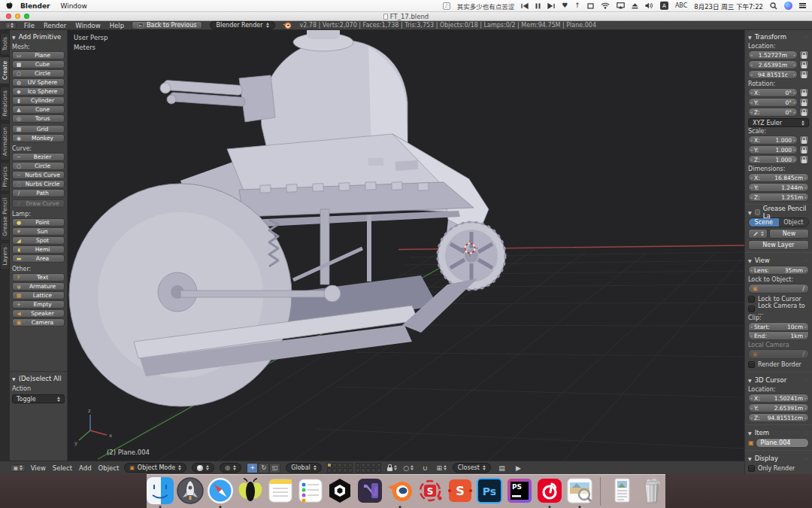 This screenshot has height=508, width=812. Describe the element at coordinates (38, 286) in the screenshot. I see `add-armature-button: ψArmature` at that location.